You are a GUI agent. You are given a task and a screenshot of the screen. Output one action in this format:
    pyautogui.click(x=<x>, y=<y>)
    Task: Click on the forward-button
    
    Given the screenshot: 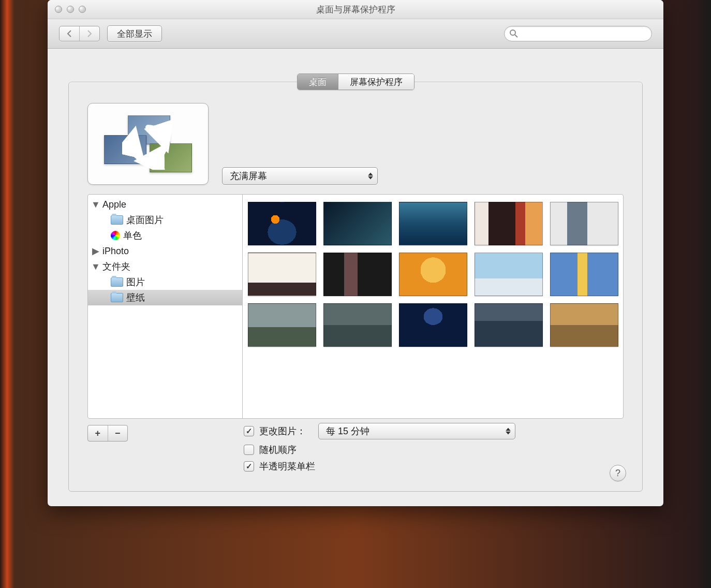 What is the action you would take?
    pyautogui.click(x=89, y=34)
    